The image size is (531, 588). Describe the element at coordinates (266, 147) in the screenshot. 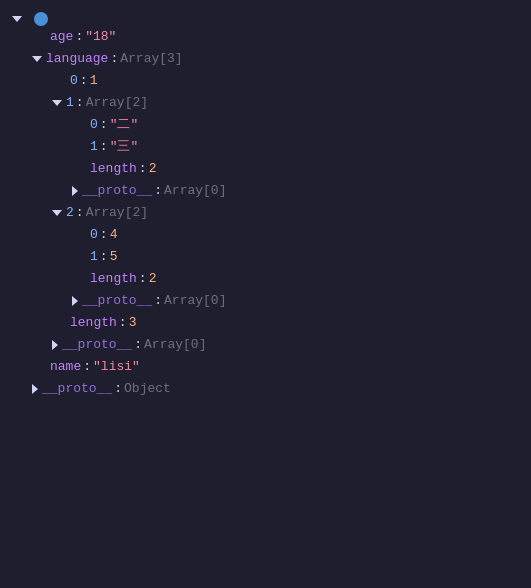

I see `language-1-1: 1: "三"` at that location.